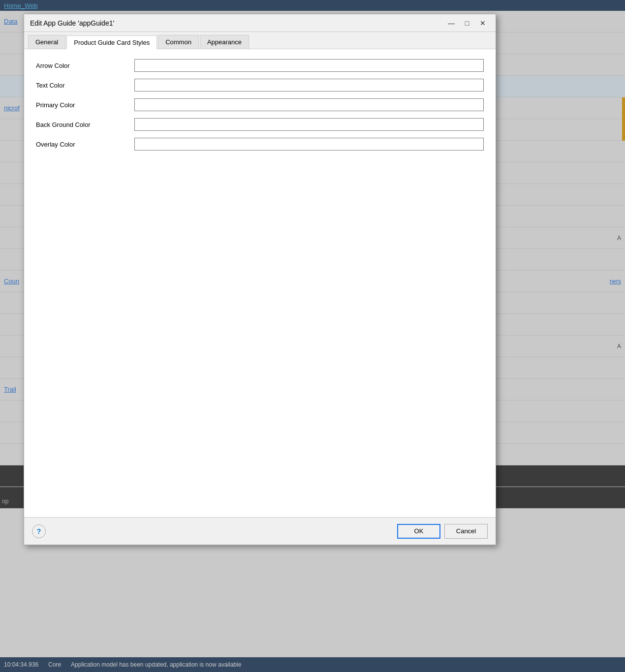  Describe the element at coordinates (483, 23) in the screenshot. I see `close-button: ✕` at that location.